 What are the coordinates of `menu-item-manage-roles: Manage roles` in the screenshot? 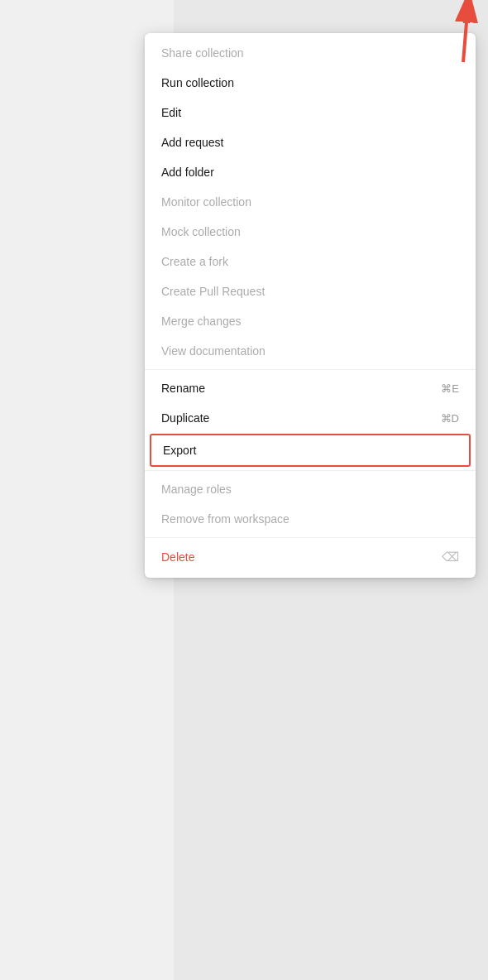 It's located at (310, 489).